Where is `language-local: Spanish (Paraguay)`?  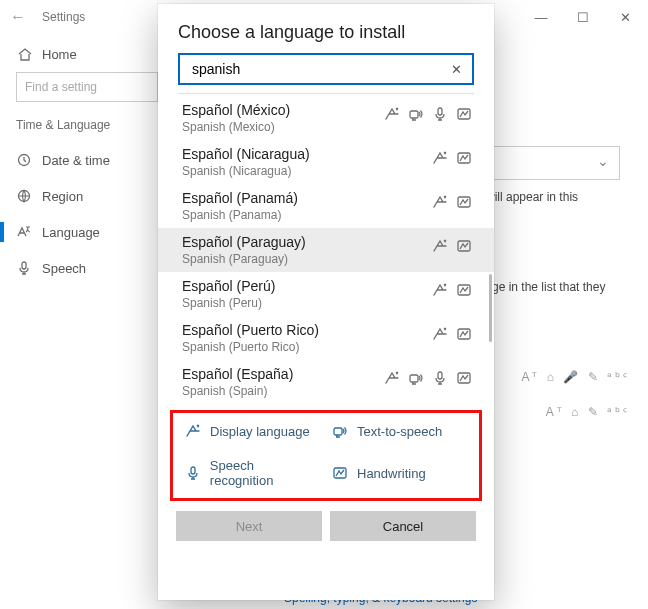 language-local: Spanish (Paraguay) is located at coordinates (244, 259).